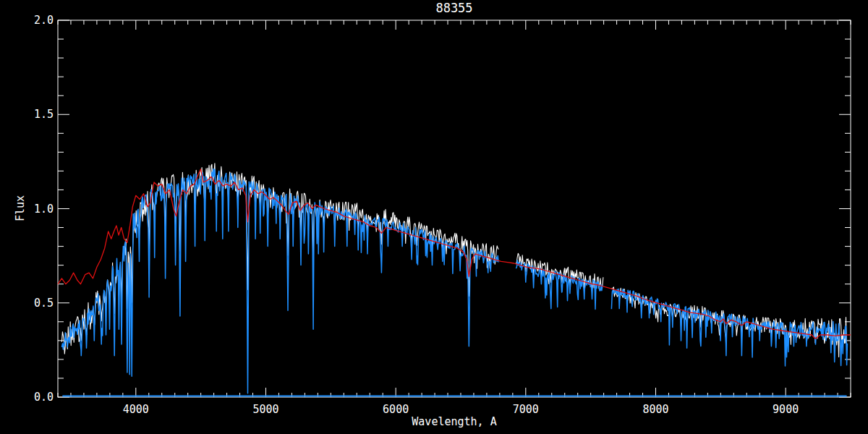  What do you see at coordinates (43, 20) in the screenshot?
I see `y-tick-label: 2.0` at bounding box center [43, 20].